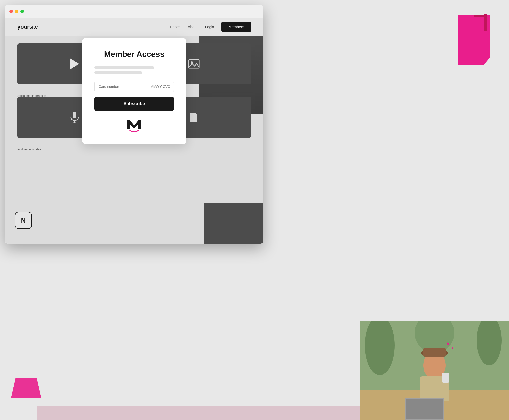 The width and height of the screenshot is (509, 420). Describe the element at coordinates (134, 87) in the screenshot. I see `card-input-group` at that location.